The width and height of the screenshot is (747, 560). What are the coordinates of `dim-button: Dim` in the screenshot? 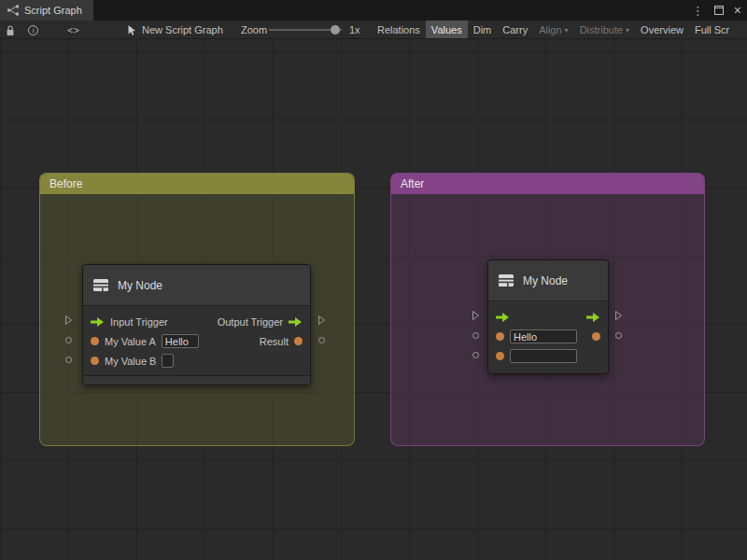 It's located at (483, 30).